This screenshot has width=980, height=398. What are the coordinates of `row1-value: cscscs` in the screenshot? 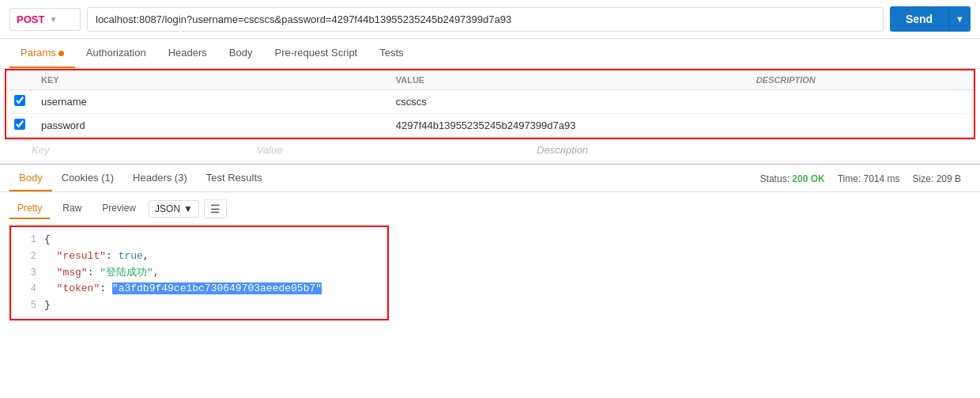 It's located at (568, 102).